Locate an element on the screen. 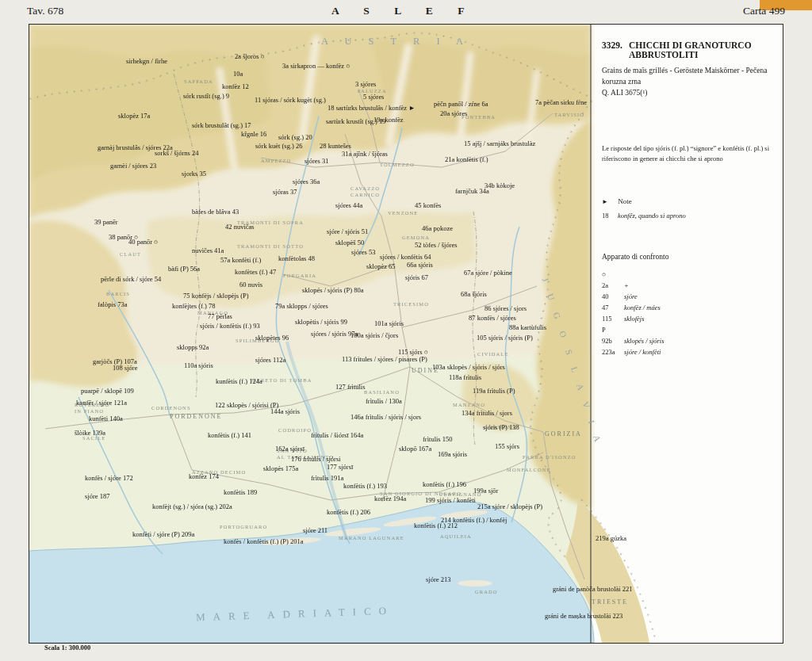  note-item: 18konfêz, quando si aprono is located at coordinates (689, 216).